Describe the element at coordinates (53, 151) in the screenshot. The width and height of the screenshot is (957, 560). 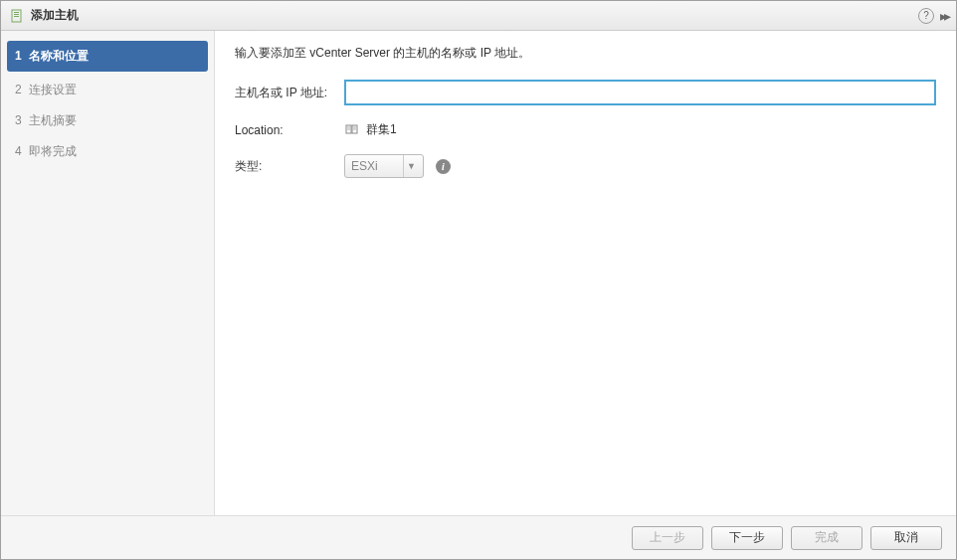
I see `step-label: 即将完成` at that location.